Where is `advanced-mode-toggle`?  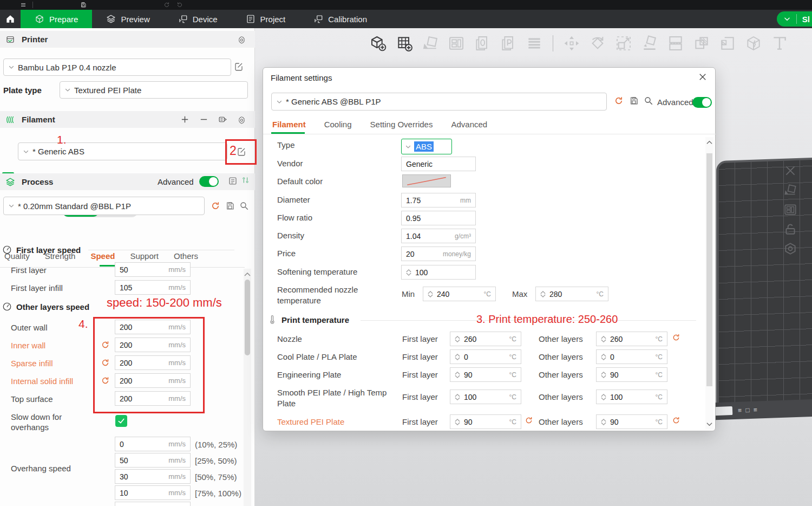
advanced-mode-toggle is located at coordinates (209, 181).